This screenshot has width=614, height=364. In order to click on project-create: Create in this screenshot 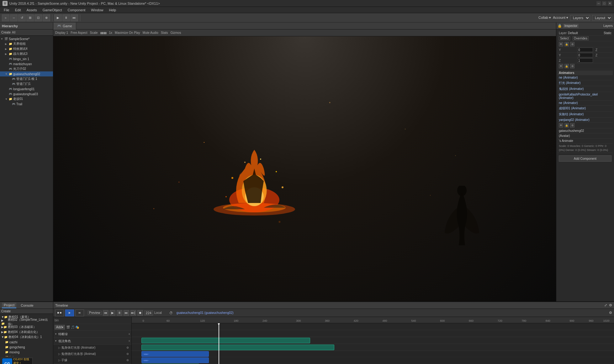, I will do `click(6, 311)`.